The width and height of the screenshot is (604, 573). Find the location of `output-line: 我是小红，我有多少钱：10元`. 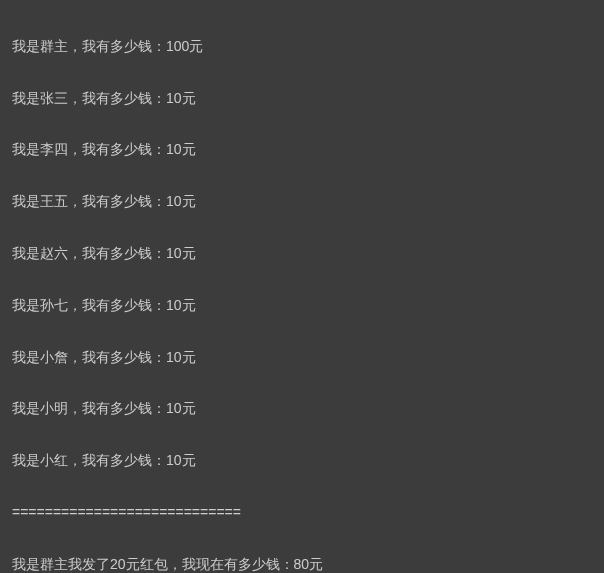

output-line: 我是小红，我有多少钱：10元 is located at coordinates (302, 461).